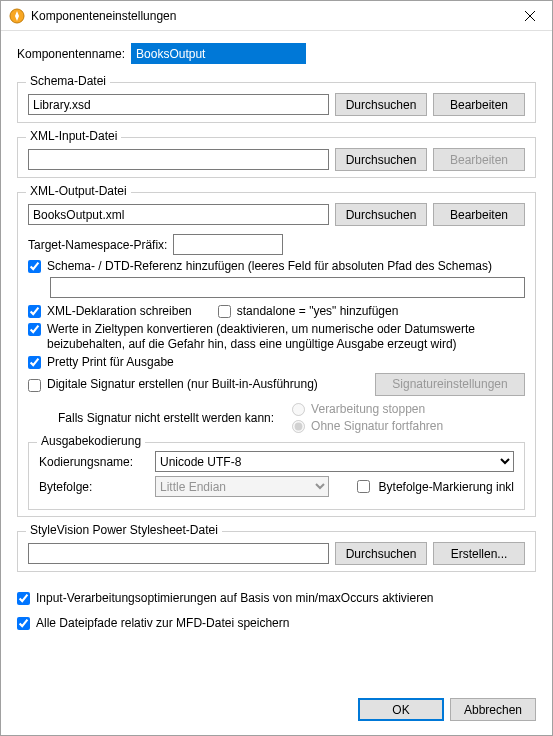 The width and height of the screenshot is (553, 736). I want to click on bom-label: Bytefolge-Markierung inkl, so click(446, 487).